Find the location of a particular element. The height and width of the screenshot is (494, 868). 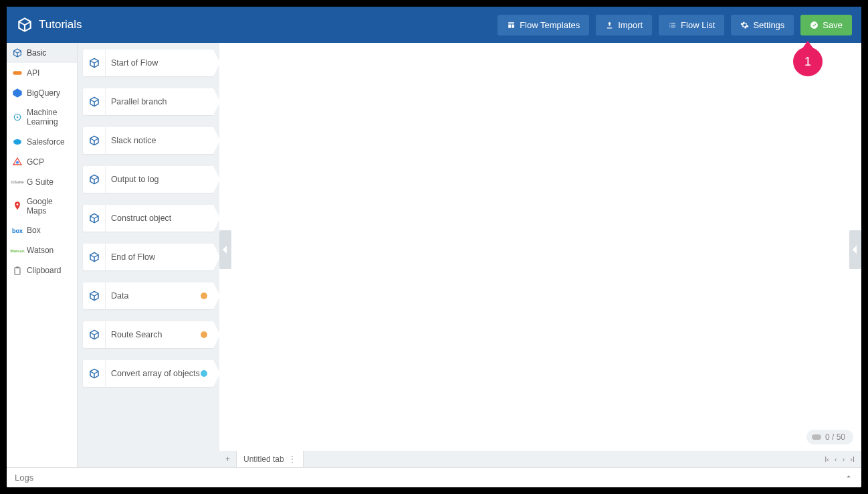

list-icon is located at coordinates (673, 25).